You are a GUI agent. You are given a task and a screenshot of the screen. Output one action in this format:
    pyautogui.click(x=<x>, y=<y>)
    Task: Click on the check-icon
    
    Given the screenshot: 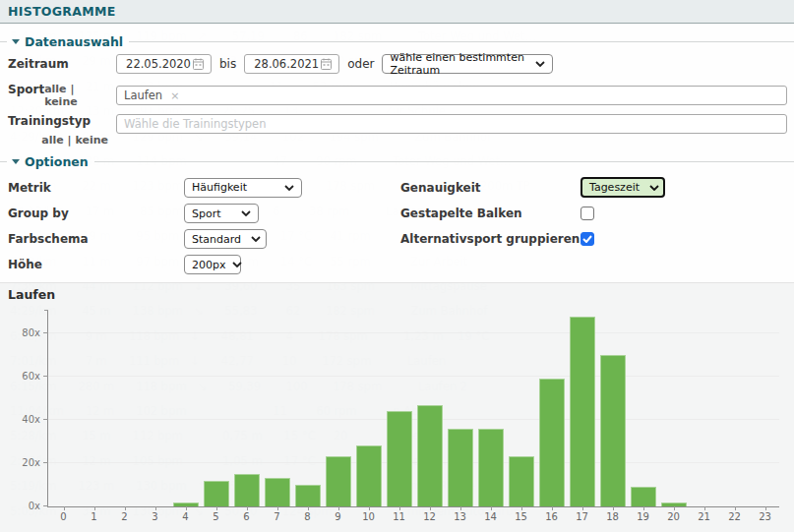 What is the action you would take?
    pyautogui.click(x=587, y=239)
    